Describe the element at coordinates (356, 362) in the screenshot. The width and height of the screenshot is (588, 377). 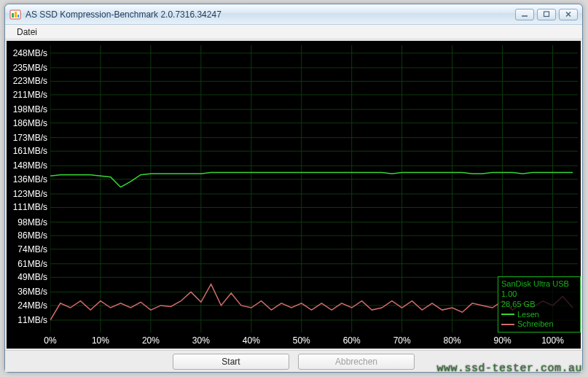
I see `cancel-button: Abbrechen` at that location.